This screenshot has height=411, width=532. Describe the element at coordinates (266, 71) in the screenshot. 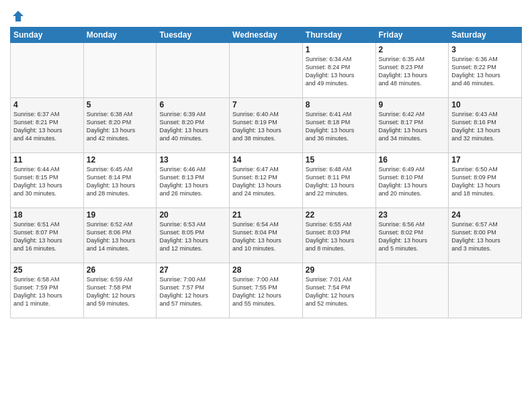

I see `week-row-1: 1Sunrise: 6:34 AM Sunset: 8:24 PM Daylig…` at that location.